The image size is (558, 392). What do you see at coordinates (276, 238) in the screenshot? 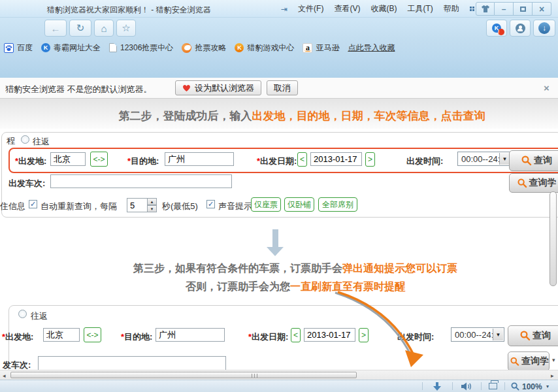
I see `down-arrow-graphic` at bounding box center [276, 238].